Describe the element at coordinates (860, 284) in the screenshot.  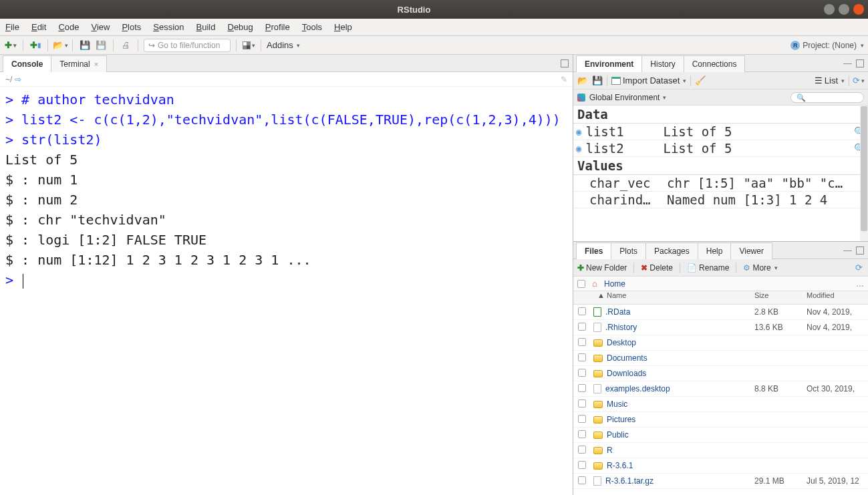
I see `path-more-icon: …` at that location.